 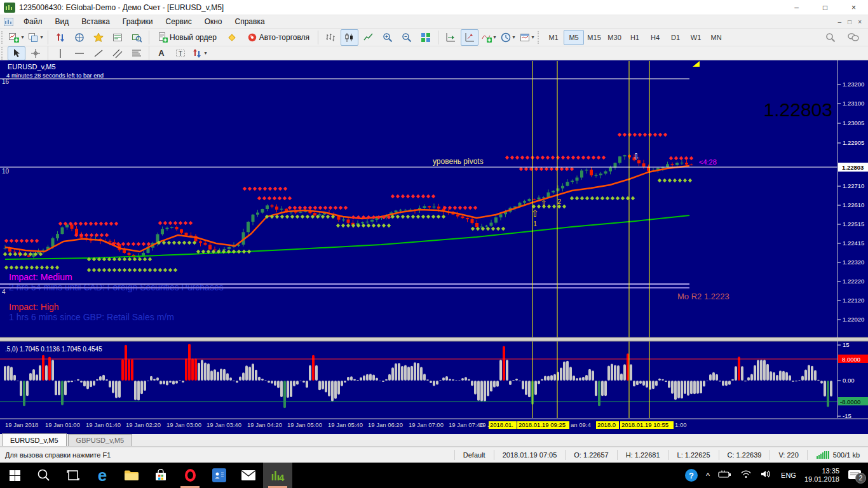 What do you see at coordinates (224, 424) in the screenshot?
I see `time-axis-label: 19 Jan 03:40` at bounding box center [224, 424].